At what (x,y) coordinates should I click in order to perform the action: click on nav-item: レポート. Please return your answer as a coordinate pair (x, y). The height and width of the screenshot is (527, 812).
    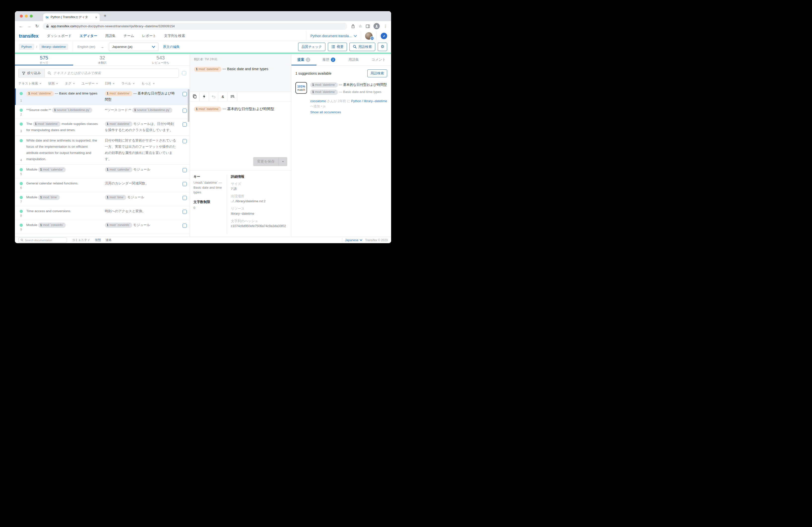
    Looking at the image, I should click on (149, 36).